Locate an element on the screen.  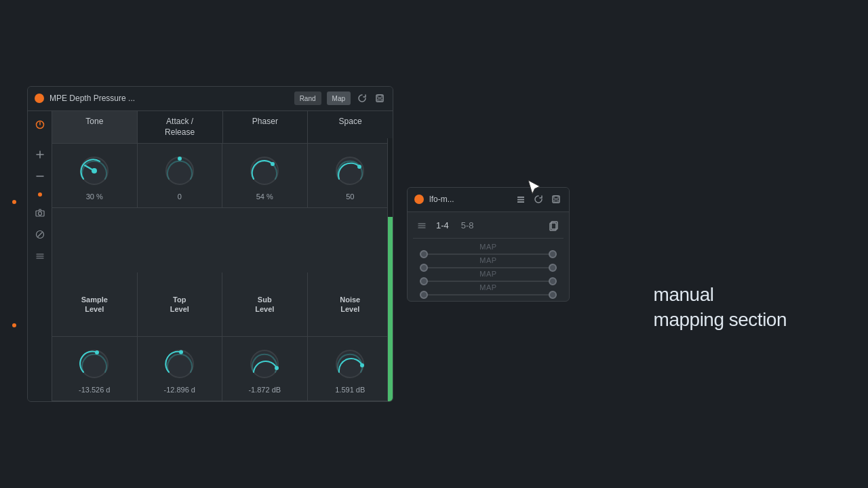
lfo-plugin-panel: lfo-m... is located at coordinates (488, 244).